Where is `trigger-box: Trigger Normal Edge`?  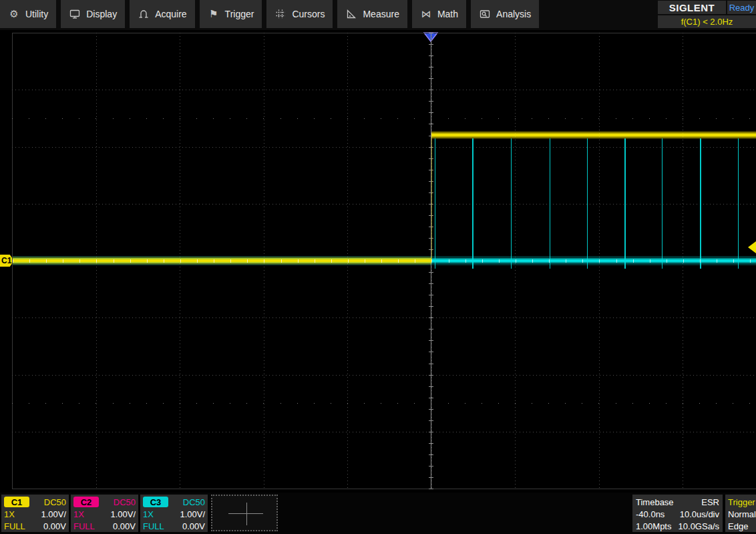
trigger-box: Trigger Normal Edge is located at coordinates (741, 513).